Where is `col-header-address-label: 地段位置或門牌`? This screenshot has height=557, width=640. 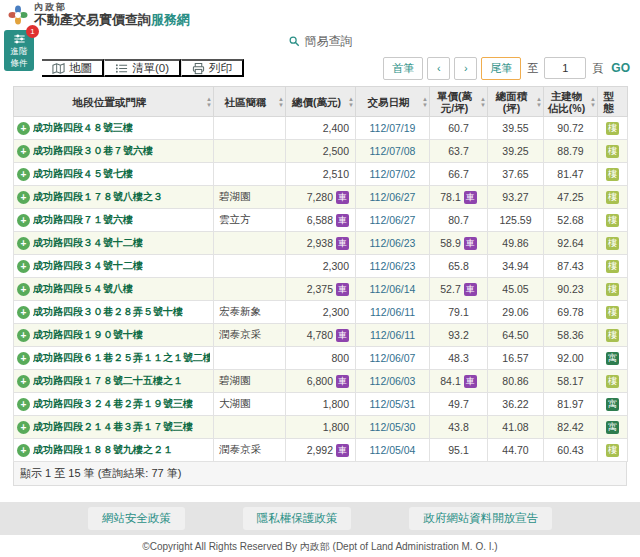
col-header-address-label: 地段位置或門牌 is located at coordinates (110, 102).